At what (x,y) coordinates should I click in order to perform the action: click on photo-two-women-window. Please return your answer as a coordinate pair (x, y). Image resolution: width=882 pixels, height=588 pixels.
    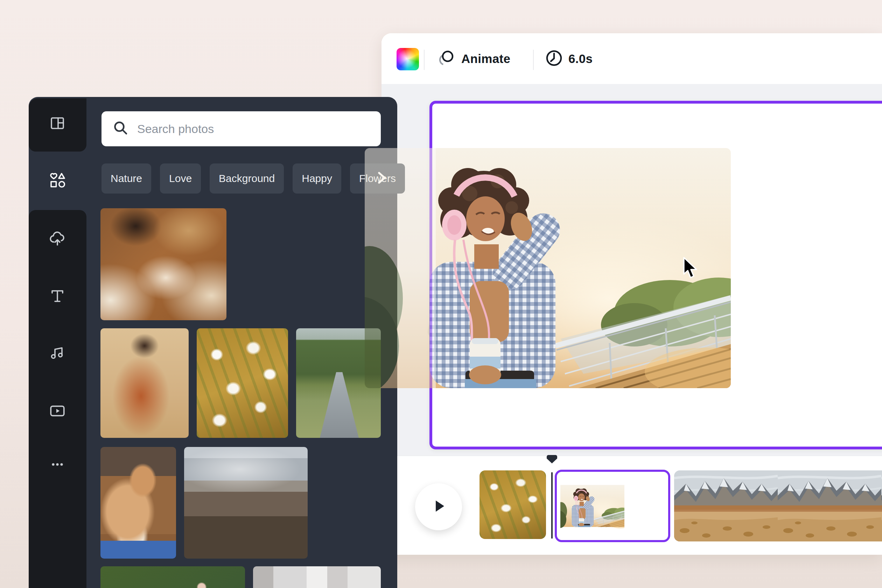
    Looking at the image, I should click on (348, 503).